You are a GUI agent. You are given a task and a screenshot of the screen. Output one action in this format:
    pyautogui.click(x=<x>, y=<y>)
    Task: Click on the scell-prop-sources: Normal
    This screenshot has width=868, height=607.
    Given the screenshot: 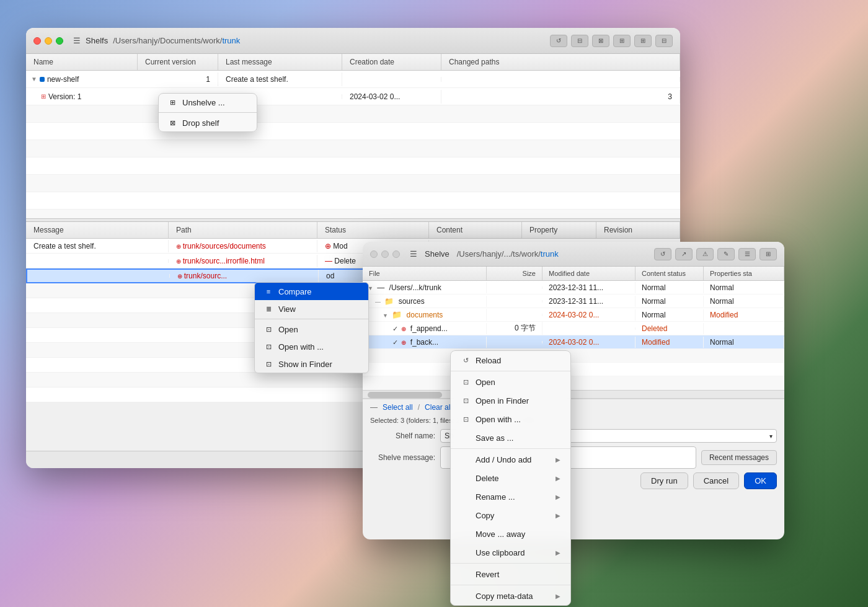 What is the action you would take?
    pyautogui.click(x=744, y=301)
    